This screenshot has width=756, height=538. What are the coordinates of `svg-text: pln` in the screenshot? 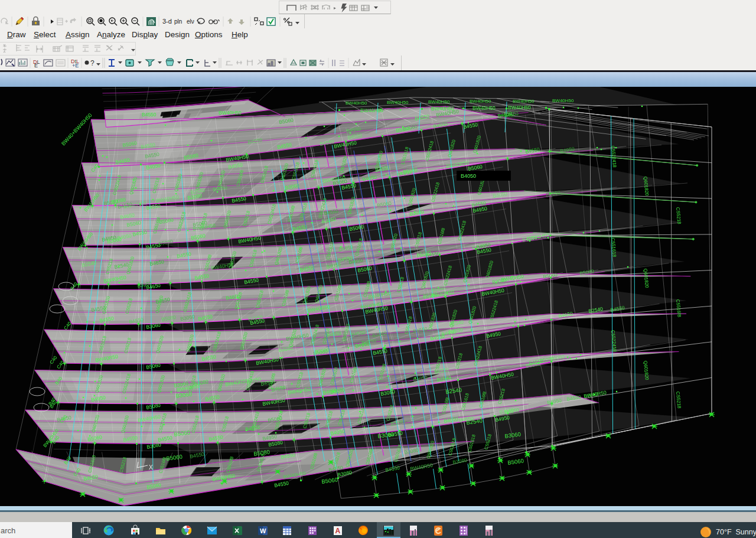 It's located at (178, 21).